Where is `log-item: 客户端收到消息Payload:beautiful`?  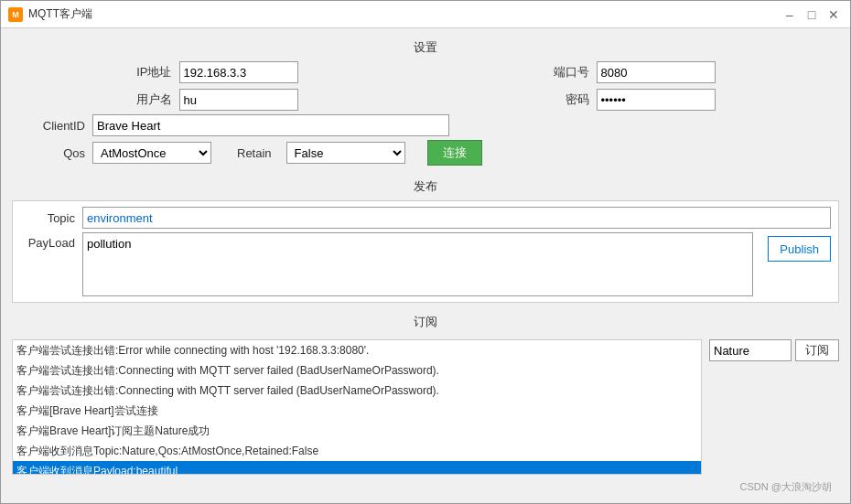 log-item: 客户端收到消息Payload:beautiful is located at coordinates (357, 468).